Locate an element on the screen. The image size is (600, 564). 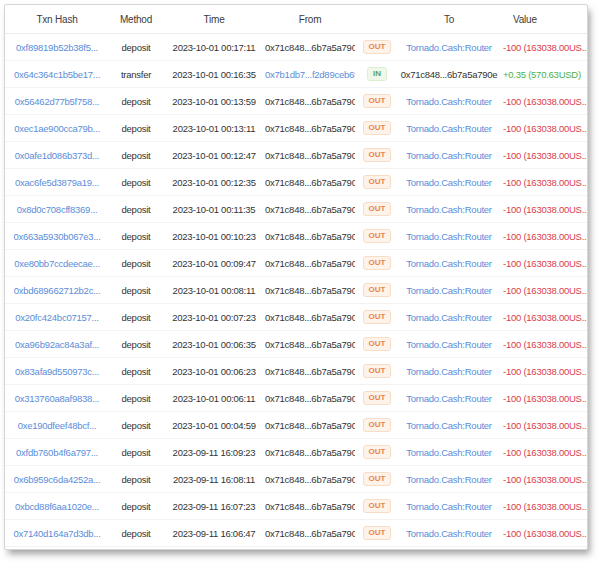
txn-hash-link: 0x313760a8af9838... is located at coordinates (57, 398).